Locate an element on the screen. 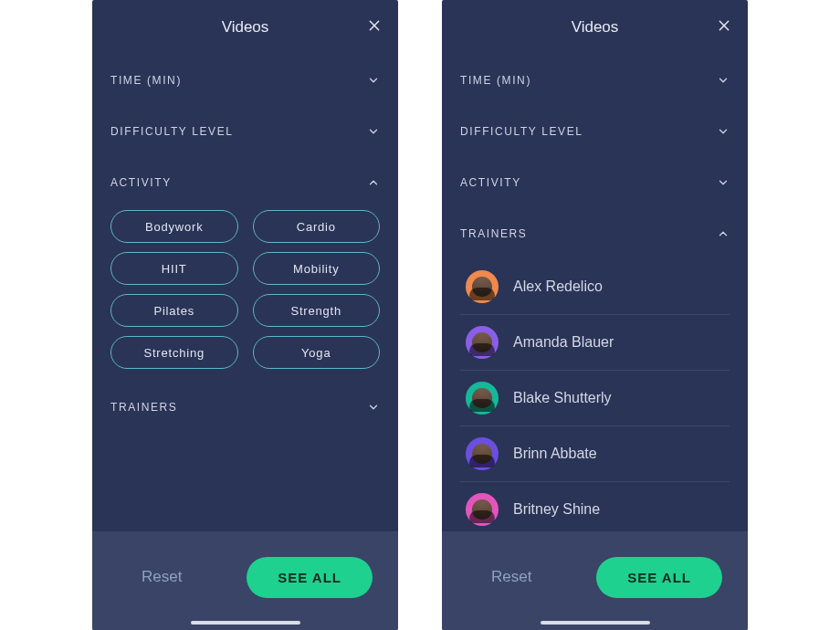  activity-chip-hiit: HIIT is located at coordinates (174, 268).